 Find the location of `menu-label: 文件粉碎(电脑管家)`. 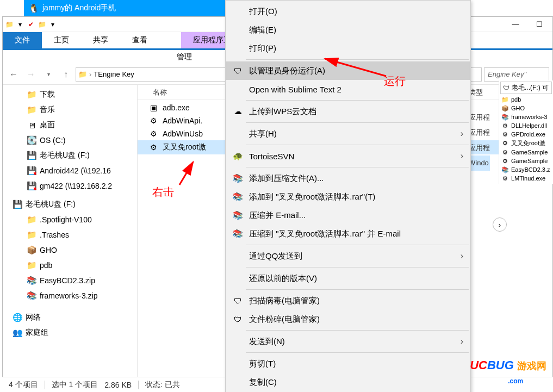

menu-label: 文件粉碎(电脑管家) is located at coordinates (356, 320).